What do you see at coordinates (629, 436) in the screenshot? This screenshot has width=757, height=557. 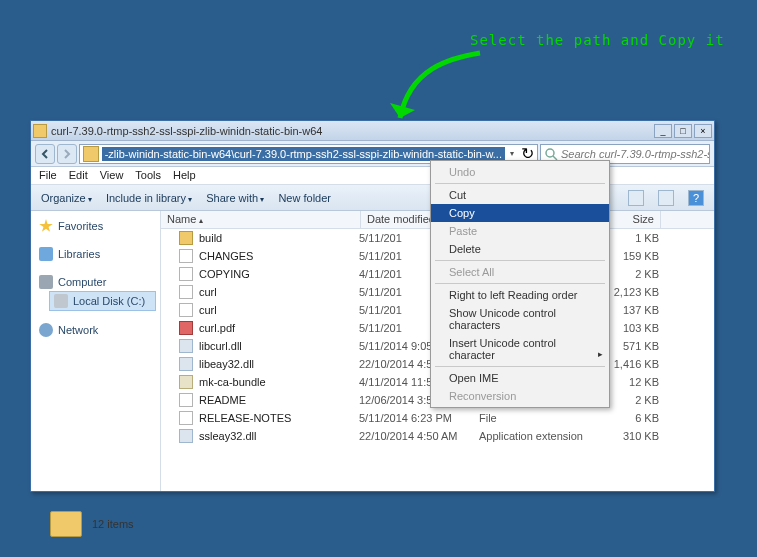 I see `file-size: 310 KB` at bounding box center [629, 436].